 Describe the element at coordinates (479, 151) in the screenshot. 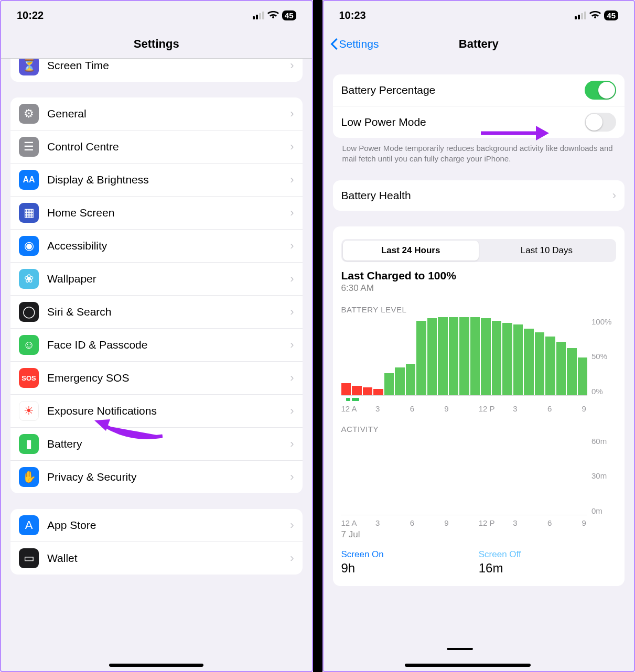

I see `low-power-footer: Low Power Mode temporarily reduces backg…` at that location.